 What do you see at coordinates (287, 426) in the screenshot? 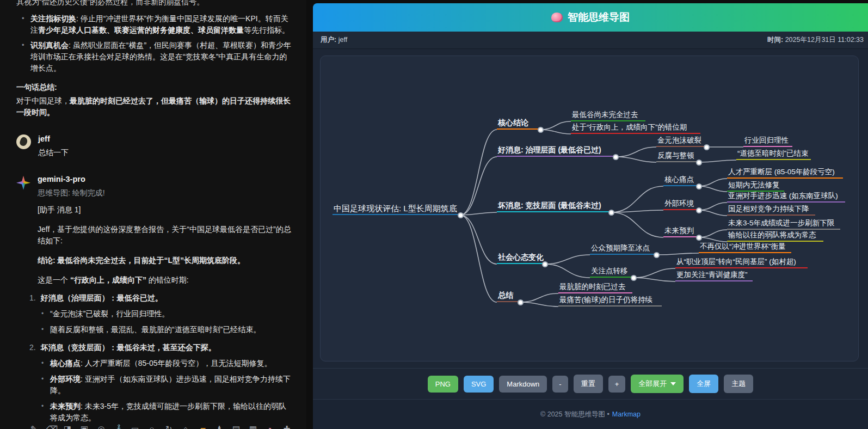
I see `plus-icon: ✚` at bounding box center [287, 426].